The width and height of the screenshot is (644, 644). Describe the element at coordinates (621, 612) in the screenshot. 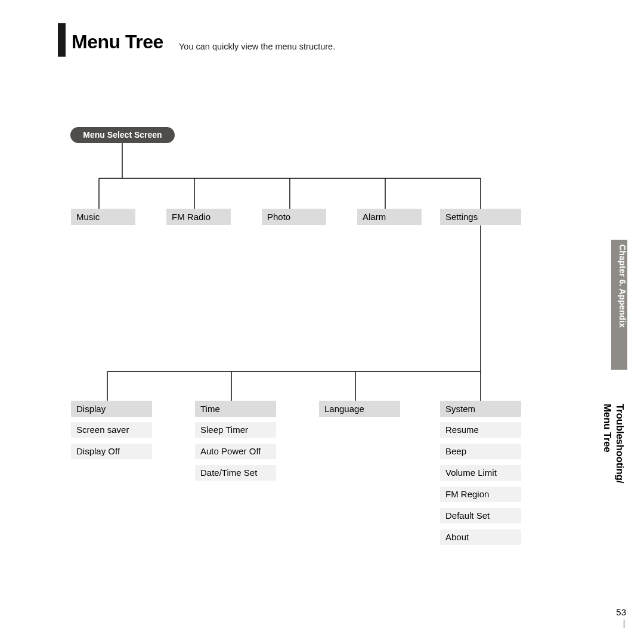

I see `page-number: 53` at that location.